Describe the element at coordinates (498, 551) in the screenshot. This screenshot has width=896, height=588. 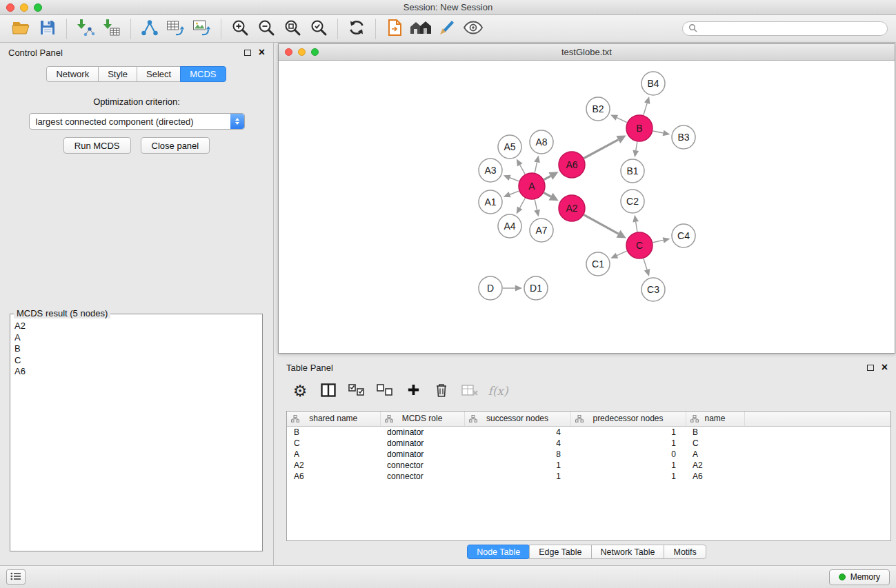
I see `tab-node-table: Node Table` at that location.